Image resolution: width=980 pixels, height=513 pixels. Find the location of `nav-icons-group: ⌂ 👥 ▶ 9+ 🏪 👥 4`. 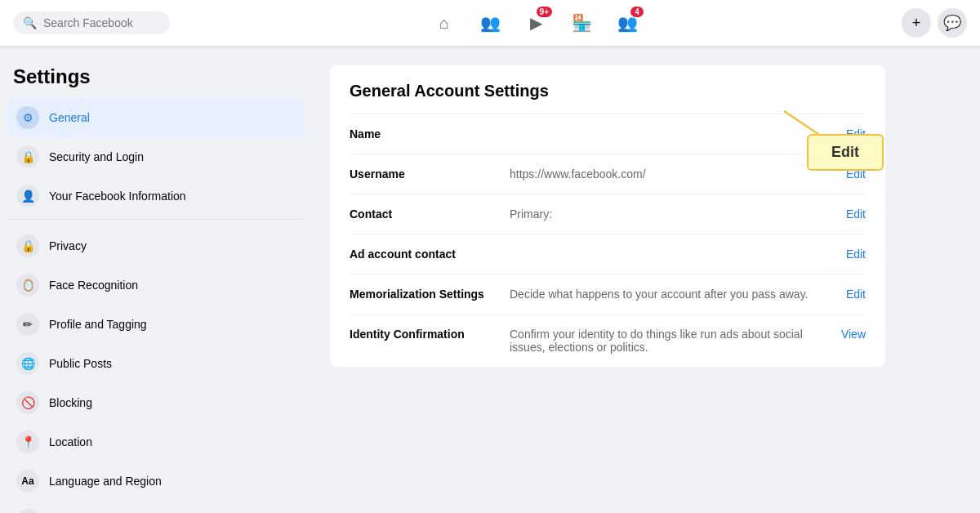

nav-icons-group: ⌂ 👥 ▶ 9+ 🏪 👥 4 is located at coordinates (536, 23).